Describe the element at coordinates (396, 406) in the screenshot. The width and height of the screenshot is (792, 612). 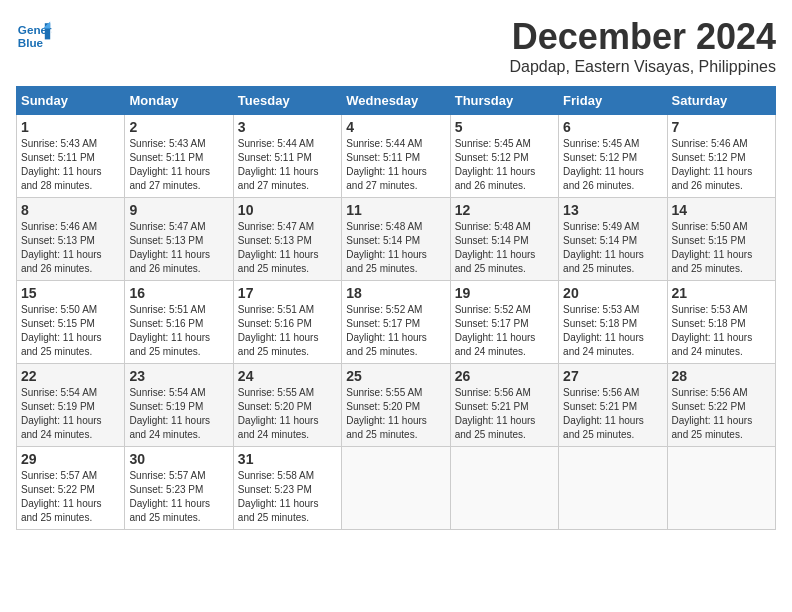
I see `calendar-cell: 25 Sunrise: 5:55 AMSunset: 5:20 PMDaylig…` at that location.